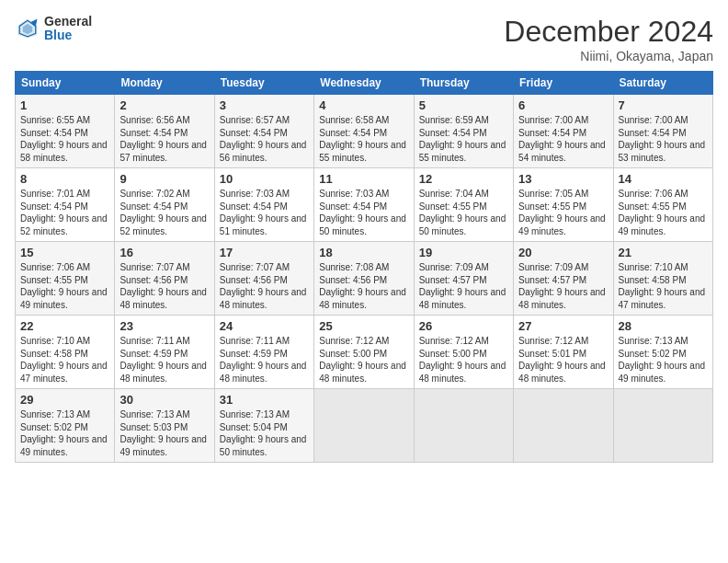 Image resolution: width=728 pixels, height=563 pixels. I want to click on calendar-cell: 7 Sunrise: 7:00 AM Sunset: 4:54 PM Dayli…, so click(663, 132).